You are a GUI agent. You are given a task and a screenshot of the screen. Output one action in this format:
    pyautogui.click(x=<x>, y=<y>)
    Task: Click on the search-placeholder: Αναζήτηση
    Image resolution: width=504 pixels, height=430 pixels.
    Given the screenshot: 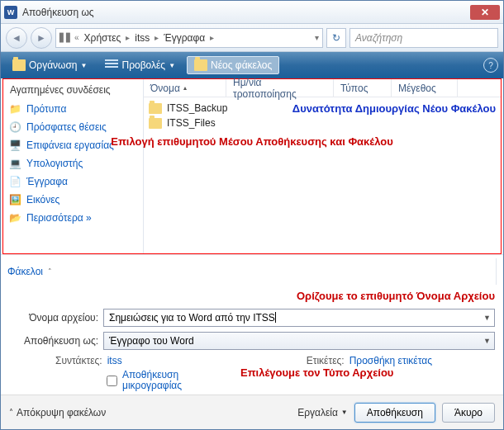 What is the action you would take?
    pyautogui.click(x=378, y=38)
    